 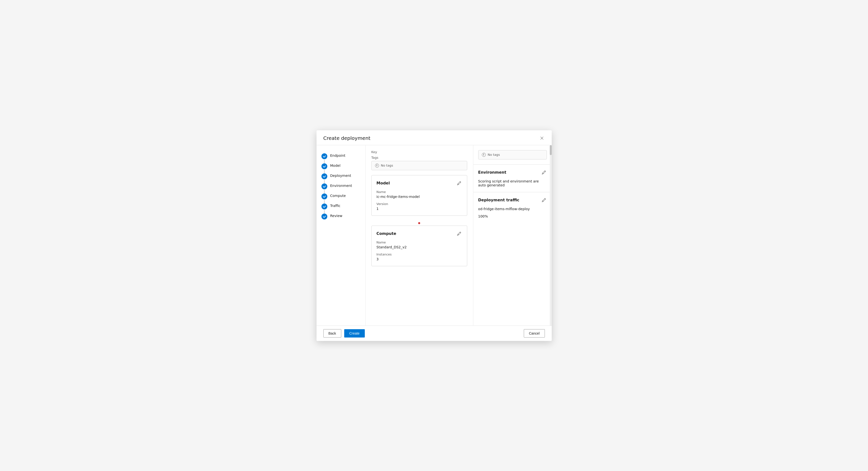 What do you see at coordinates (419, 234) in the screenshot?
I see `compute-card-header: Compute` at bounding box center [419, 234].